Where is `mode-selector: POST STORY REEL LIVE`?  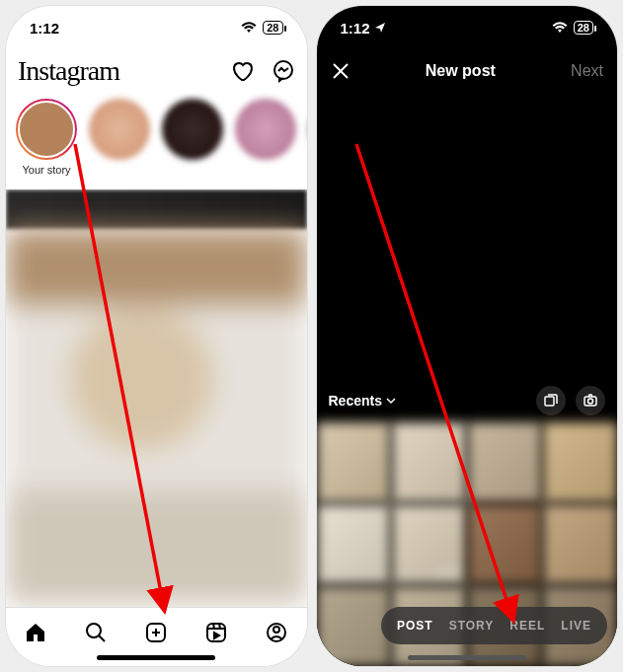
mode-selector: POST STORY REEL LIVE is located at coordinates (494, 626).